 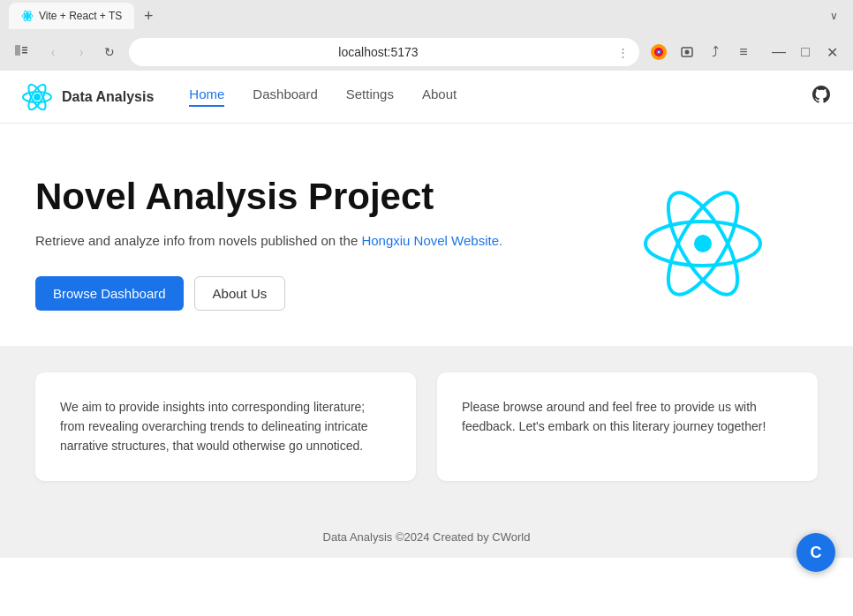 What do you see at coordinates (268, 197) in the screenshot?
I see `hero-title: Novel Analysis Project` at bounding box center [268, 197].